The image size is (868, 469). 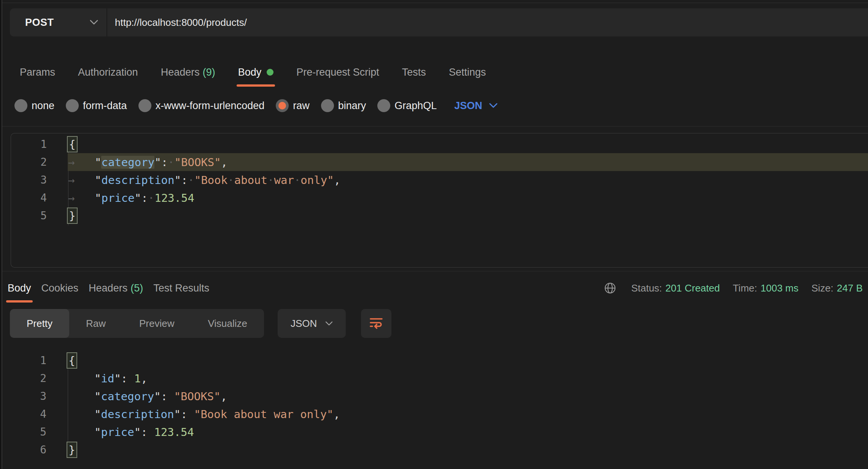 What do you see at coordinates (476, 106) in the screenshot?
I see `body-language-selector: JSON` at bounding box center [476, 106].